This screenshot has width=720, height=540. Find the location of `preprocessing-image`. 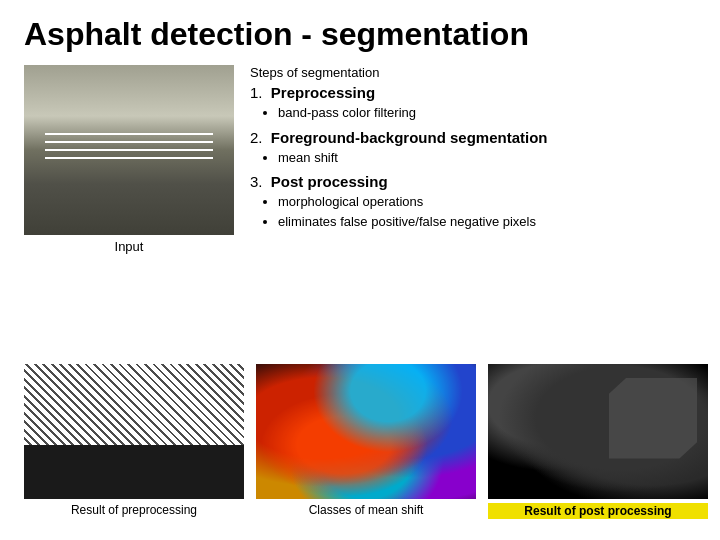

preprocessing-image is located at coordinates (134, 432).